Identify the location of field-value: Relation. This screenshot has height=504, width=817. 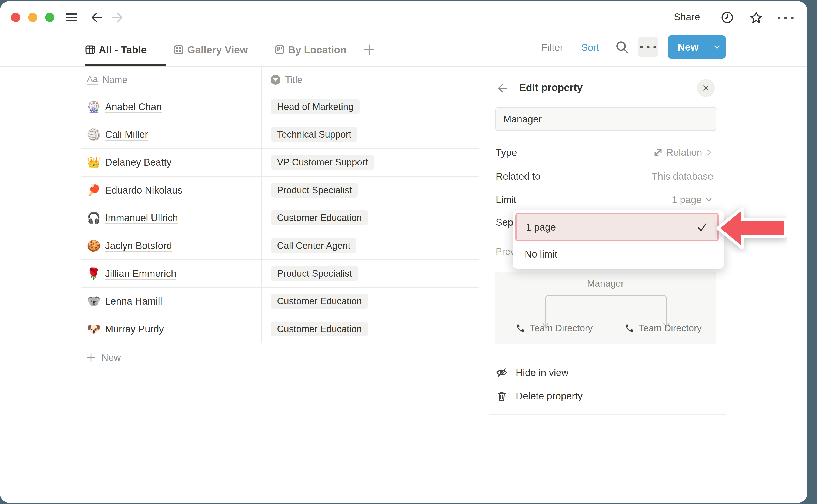
(683, 153).